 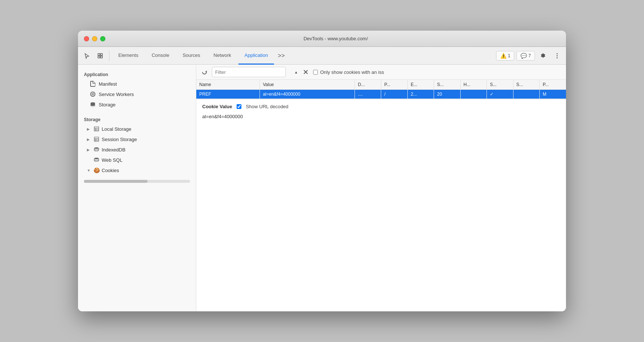 I want to click on cell-p2: M, so click(x=553, y=95).